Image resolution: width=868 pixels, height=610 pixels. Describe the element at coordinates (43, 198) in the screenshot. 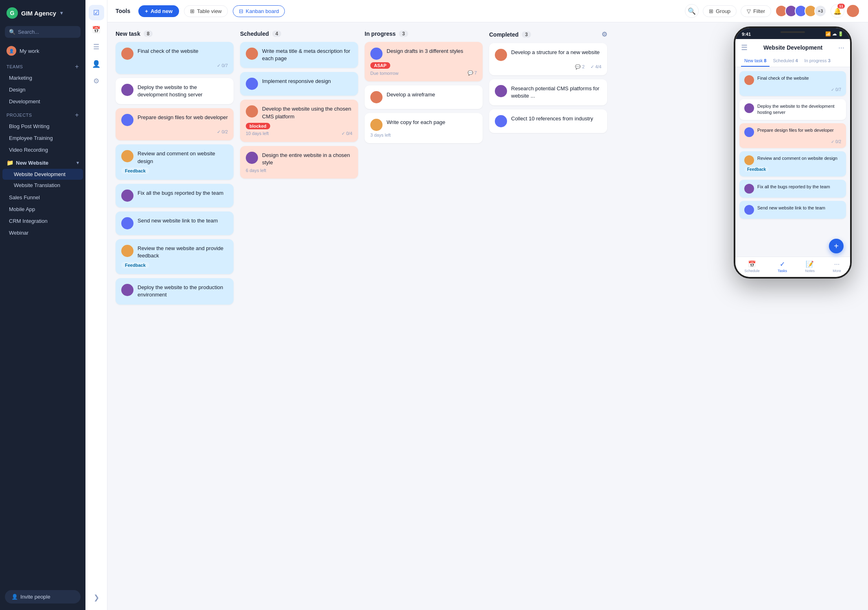

I see `sidebar-item-sales-funnel: Sales Funnel` at that location.